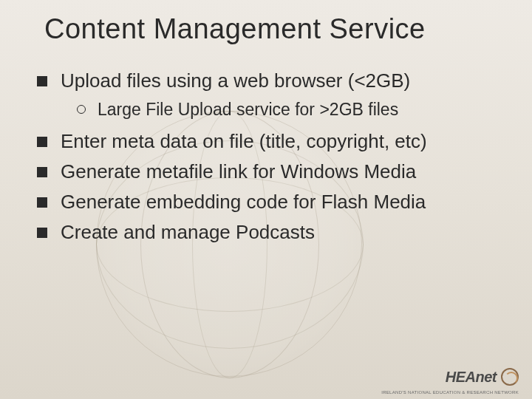  Describe the element at coordinates (471, 377) in the screenshot. I see `logo-text: HEAnet` at that location.